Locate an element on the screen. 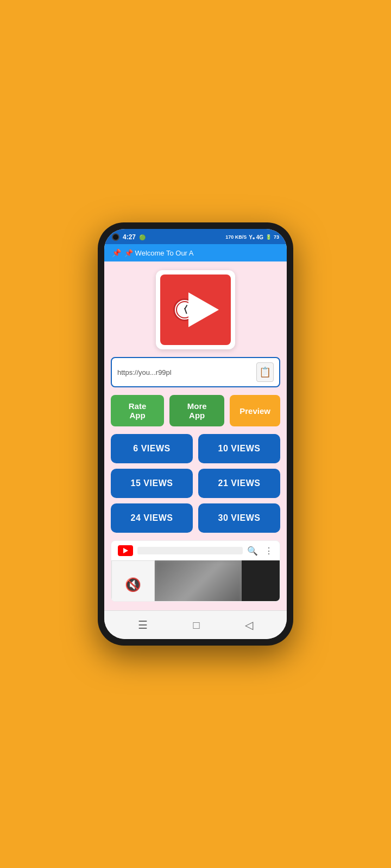 The height and width of the screenshot is (868, 391). views-24-button: 24 VIEWS is located at coordinates (152, 518).